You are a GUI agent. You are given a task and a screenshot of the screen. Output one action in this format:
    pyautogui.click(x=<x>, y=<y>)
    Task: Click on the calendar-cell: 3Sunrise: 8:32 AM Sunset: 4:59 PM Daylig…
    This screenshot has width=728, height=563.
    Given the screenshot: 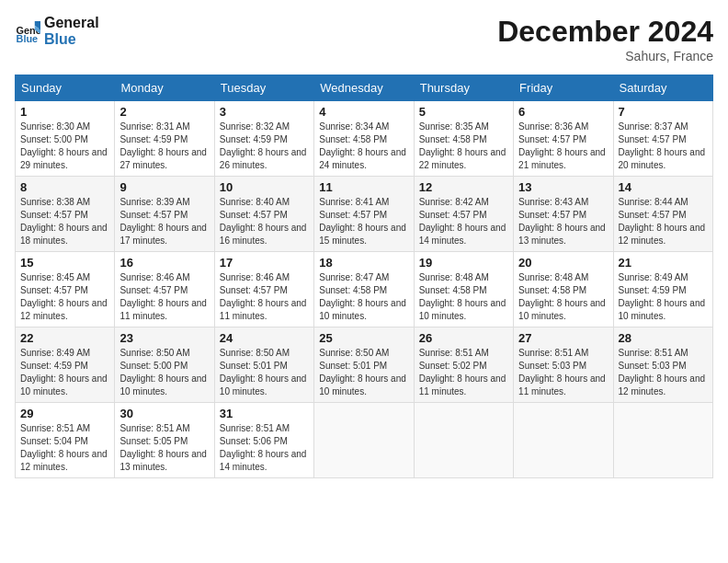 What is the action you would take?
    pyautogui.click(x=264, y=139)
    